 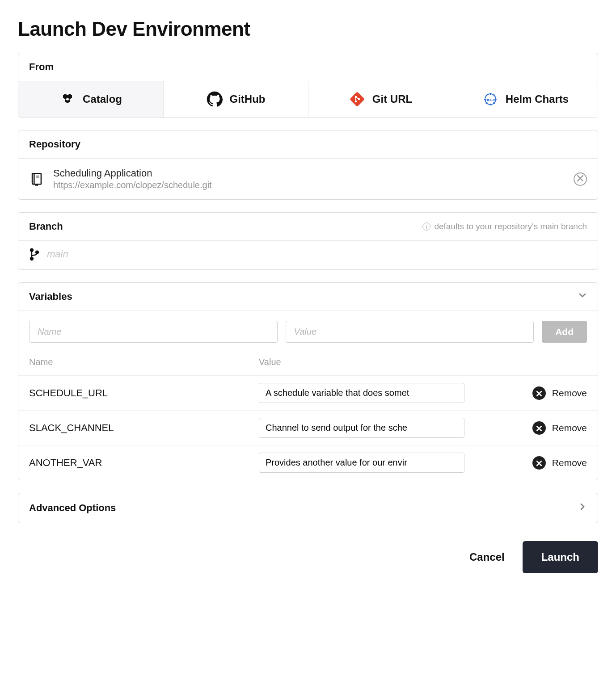 What do you see at coordinates (308, 428) in the screenshot?
I see `variable-row: SLACK_CHANNEL Remove` at bounding box center [308, 428].